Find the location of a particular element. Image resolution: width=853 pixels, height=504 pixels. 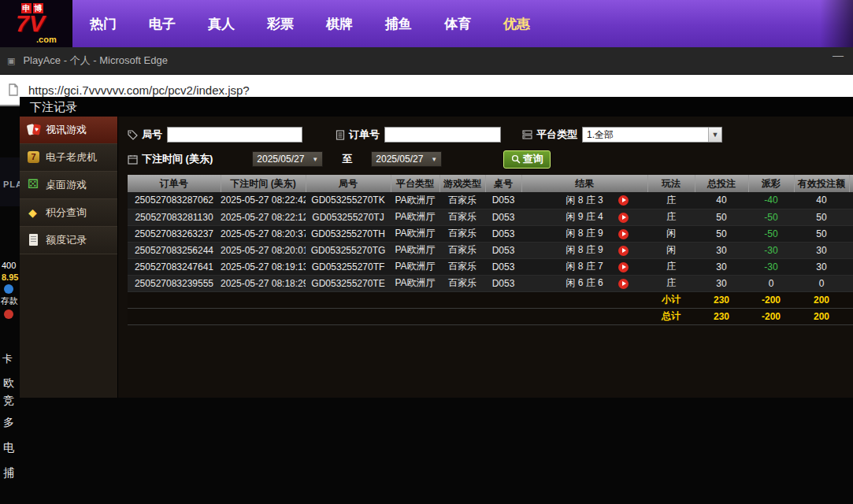

round-label-group: 局号 is located at coordinates (145, 135).